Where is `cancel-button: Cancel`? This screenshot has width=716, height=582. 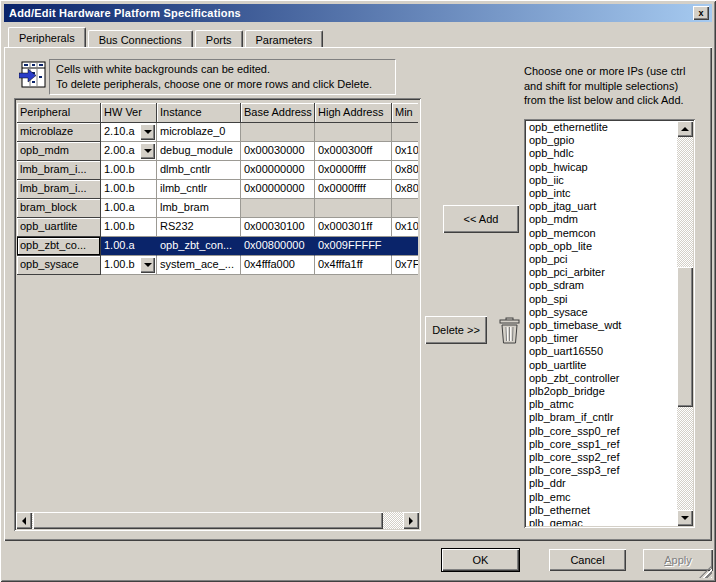
cancel-button: Cancel is located at coordinates (588, 560).